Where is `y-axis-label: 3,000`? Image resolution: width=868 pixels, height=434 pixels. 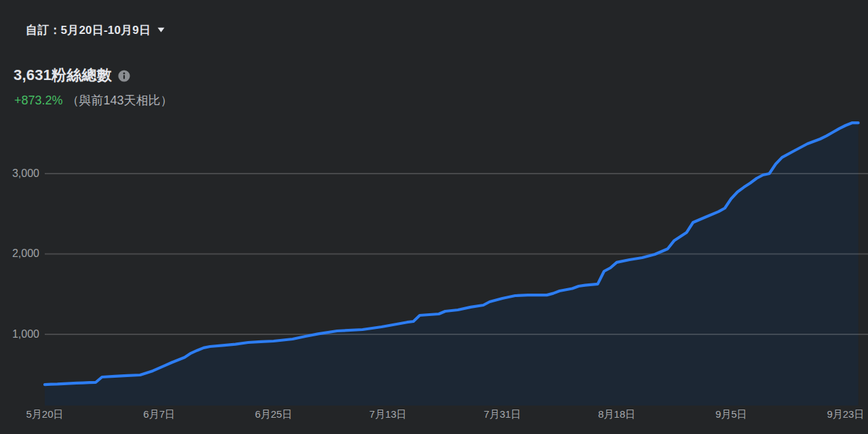 y-axis-label: 3,000 is located at coordinates (20, 174).